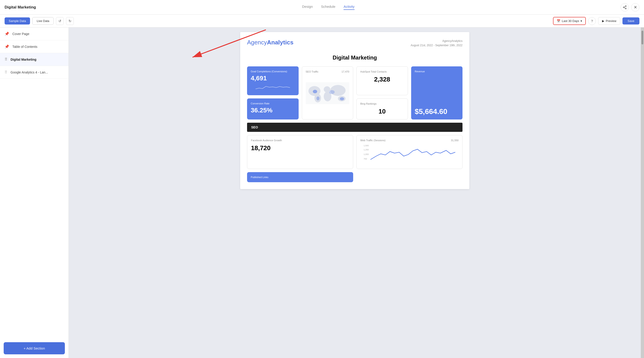 The image size is (644, 358). Describe the element at coordinates (355, 127) in the screenshot. I see `seo-section-header: SEO` at that location.